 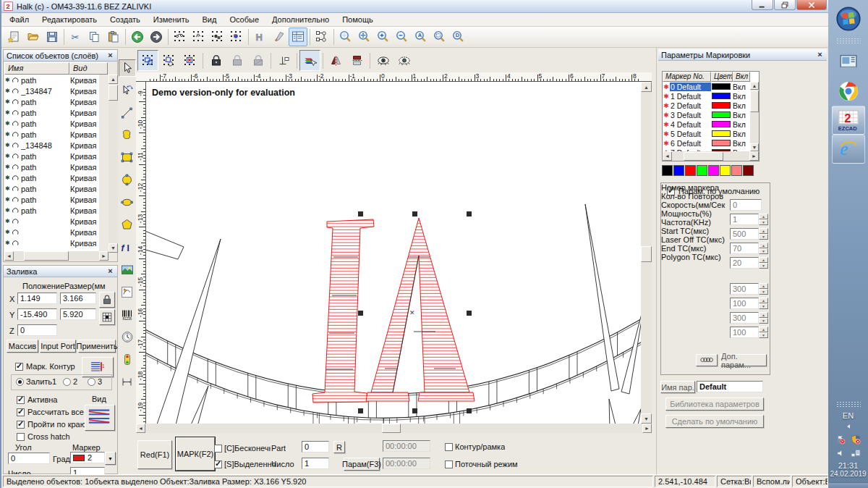 What do you see at coordinates (97, 346) in the screenshot?
I see `apply-button: Применить` at bounding box center [97, 346].